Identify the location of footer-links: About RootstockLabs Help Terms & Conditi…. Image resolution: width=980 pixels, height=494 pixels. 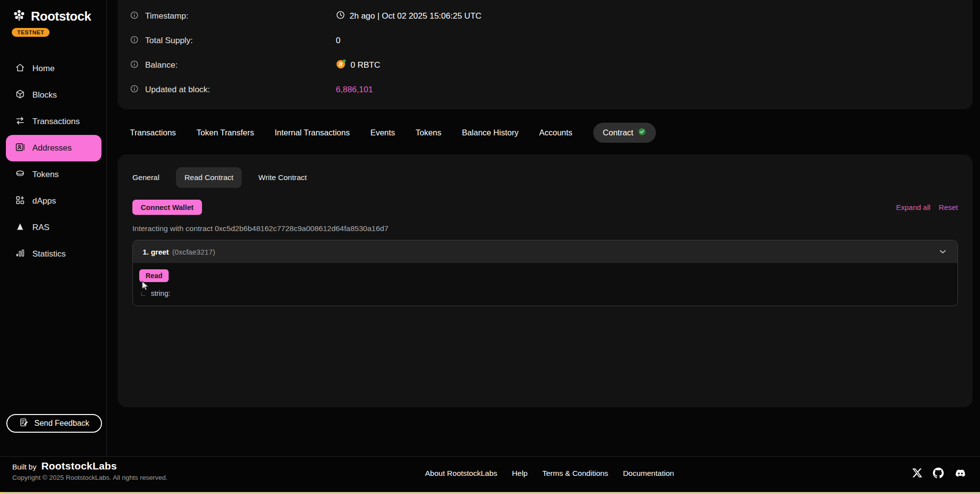
(550, 473).